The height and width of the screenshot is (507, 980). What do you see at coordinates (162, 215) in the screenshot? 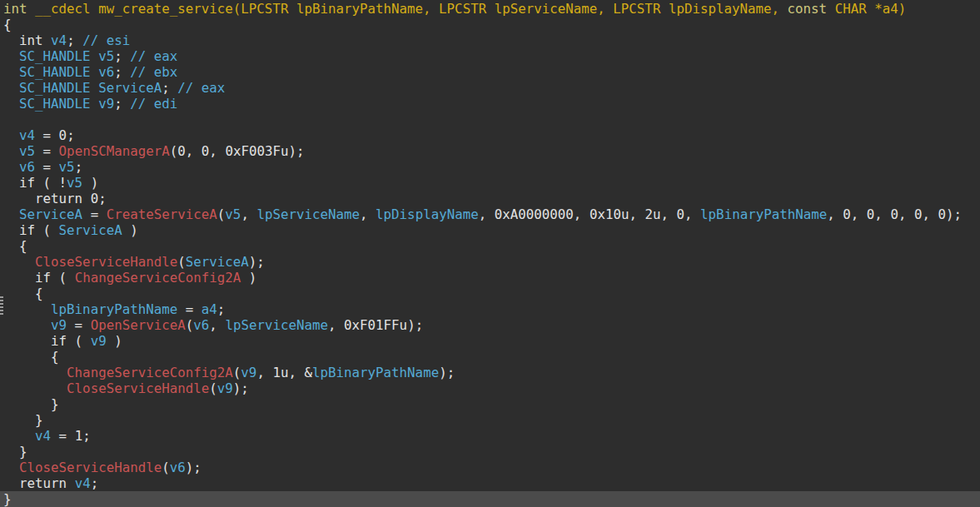
I see `function-name-token: CreateServiceA` at bounding box center [162, 215].